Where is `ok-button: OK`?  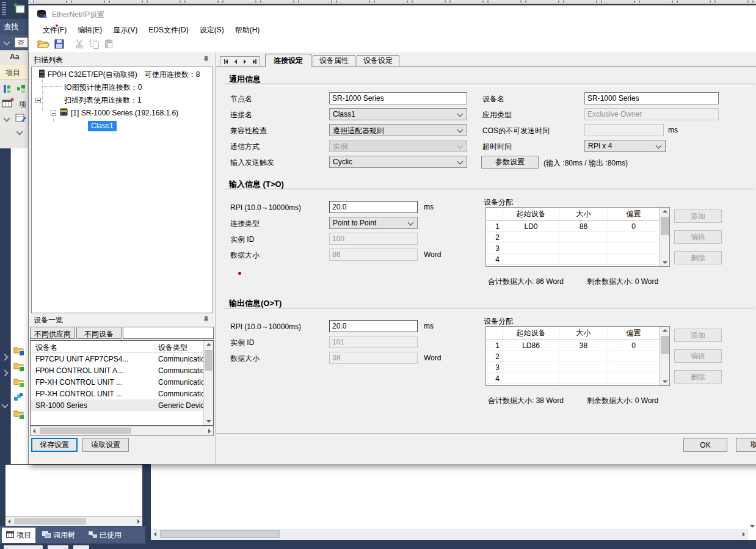 ok-button: OK is located at coordinates (705, 445).